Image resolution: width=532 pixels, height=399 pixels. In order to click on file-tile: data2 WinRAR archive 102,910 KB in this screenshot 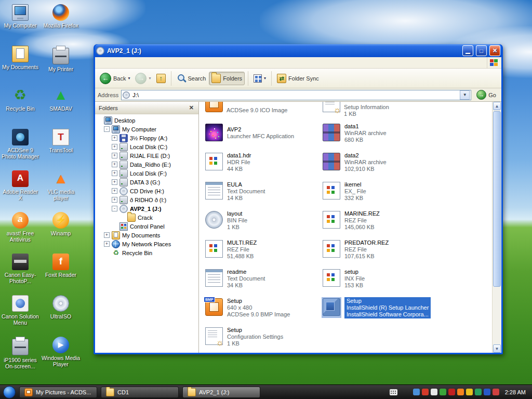, I will do `click(387, 162)`.